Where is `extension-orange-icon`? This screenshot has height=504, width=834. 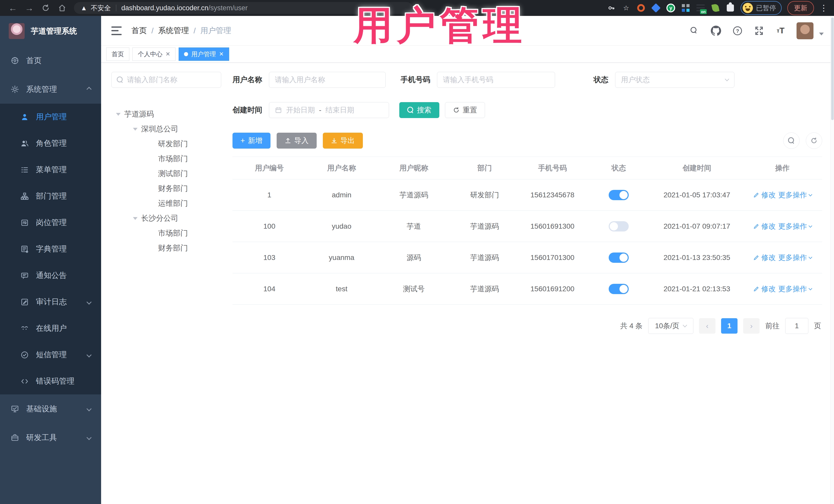 extension-orange-icon is located at coordinates (641, 8).